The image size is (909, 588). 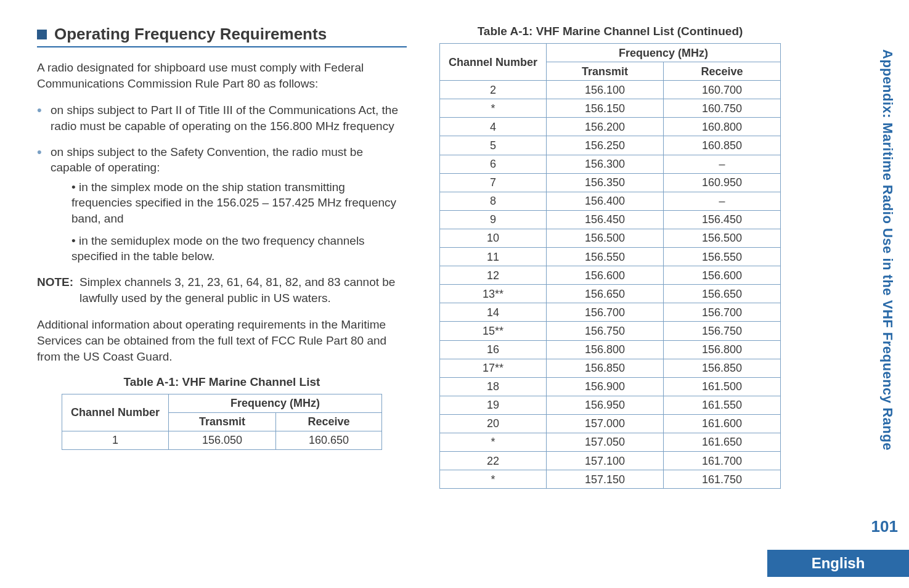 What do you see at coordinates (605, 480) in the screenshot?
I see `table-cell: 157.150` at bounding box center [605, 480].